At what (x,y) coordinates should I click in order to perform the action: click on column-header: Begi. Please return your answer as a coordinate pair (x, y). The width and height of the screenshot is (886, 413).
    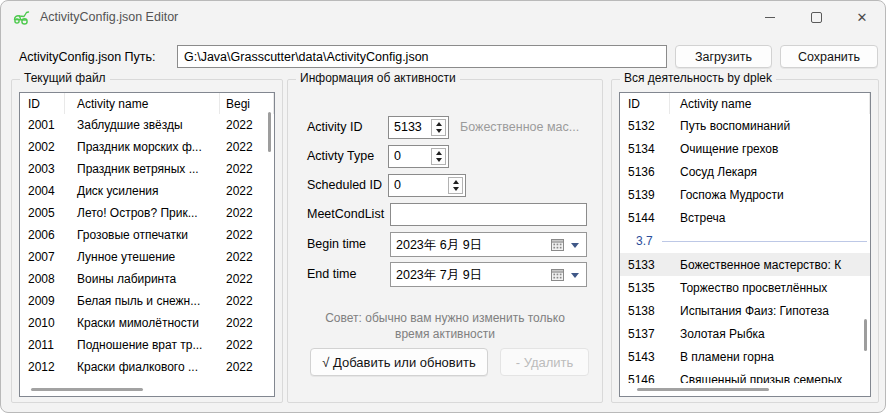
    Looking at the image, I should click on (247, 104).